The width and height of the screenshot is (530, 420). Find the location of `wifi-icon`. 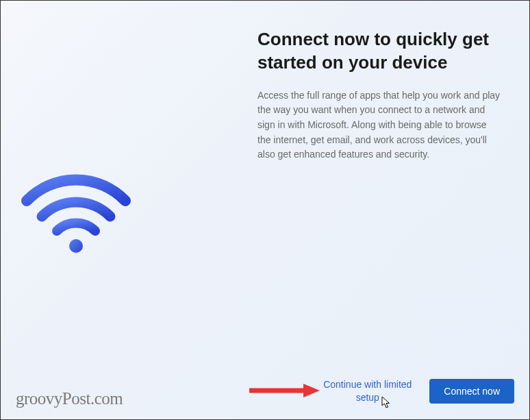

wifi-icon is located at coordinates (76, 213).